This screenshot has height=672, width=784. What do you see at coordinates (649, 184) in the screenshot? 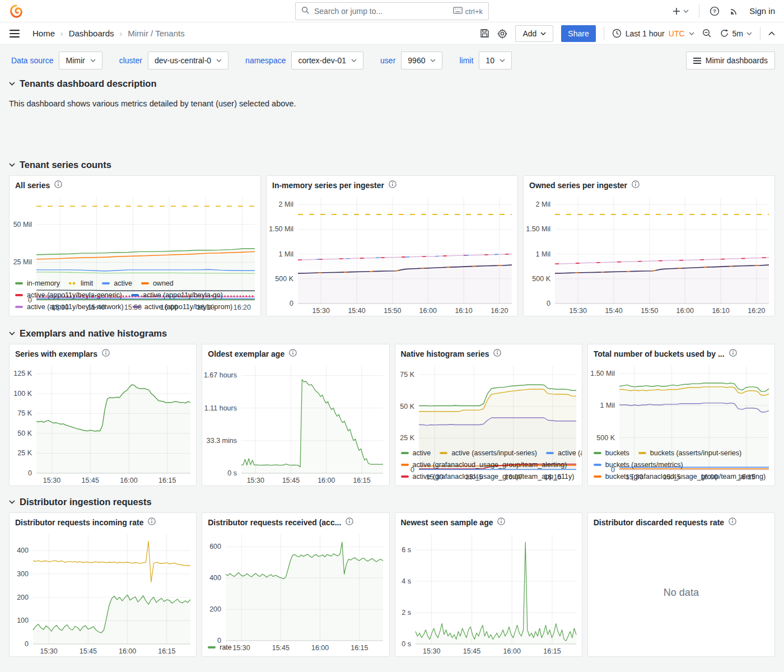
I see `panel-header: Owned series per ingester` at bounding box center [649, 184].